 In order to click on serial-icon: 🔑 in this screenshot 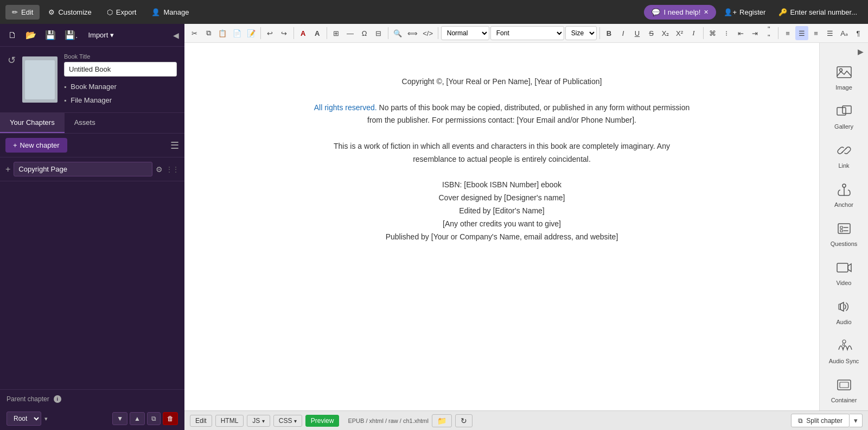, I will do `click(783, 12)`.